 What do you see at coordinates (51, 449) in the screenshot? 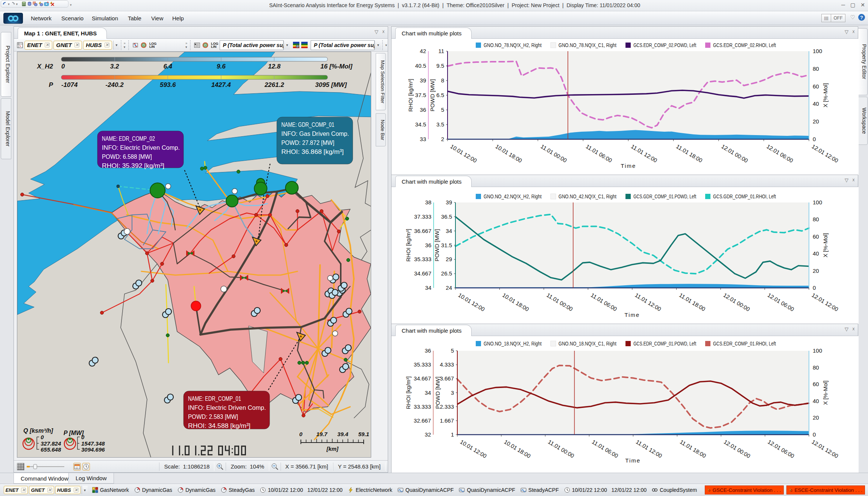
I see `svg-text: 655.648` at bounding box center [51, 449].